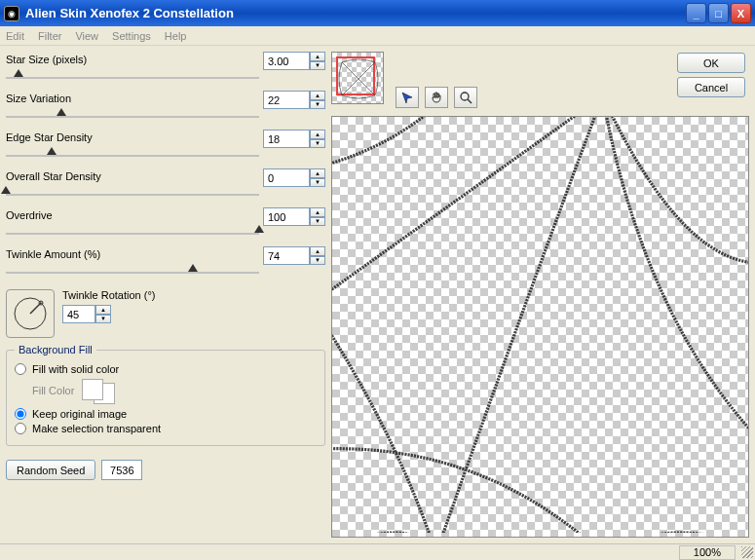  I want to click on param-label: Edge Star Density, so click(49, 137).